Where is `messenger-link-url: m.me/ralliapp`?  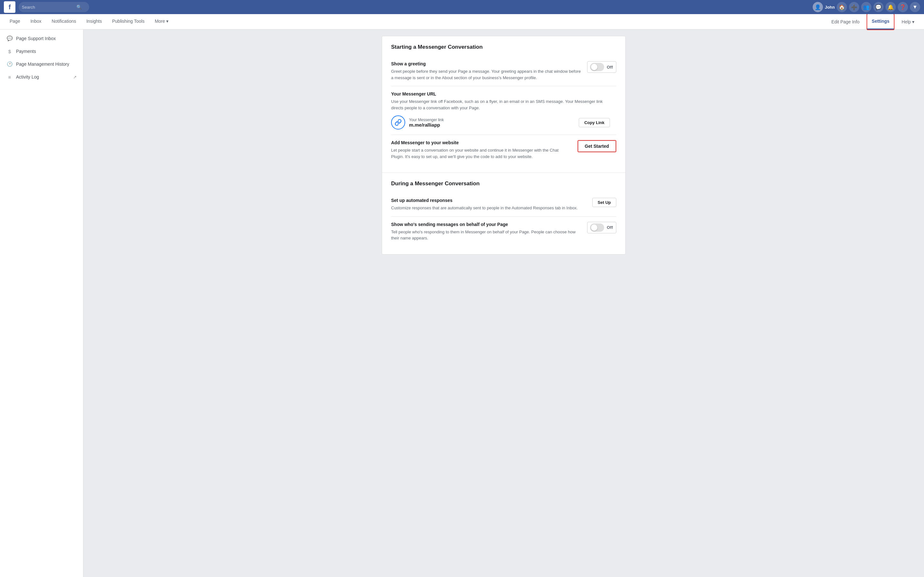 messenger-link-url: m.me/ralliapp is located at coordinates (492, 125).